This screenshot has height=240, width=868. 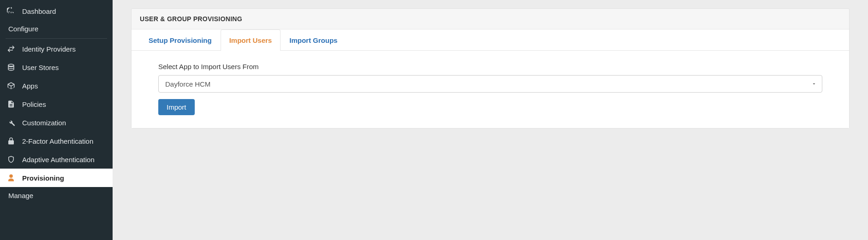 What do you see at coordinates (56, 195) in the screenshot?
I see `sidebar-section-manage: Manage` at bounding box center [56, 195].